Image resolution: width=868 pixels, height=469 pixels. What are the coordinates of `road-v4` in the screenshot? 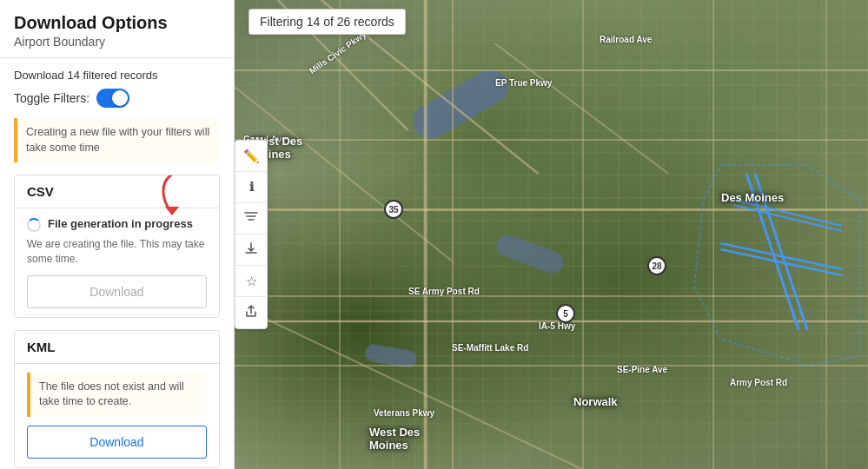 It's located at (713, 234).